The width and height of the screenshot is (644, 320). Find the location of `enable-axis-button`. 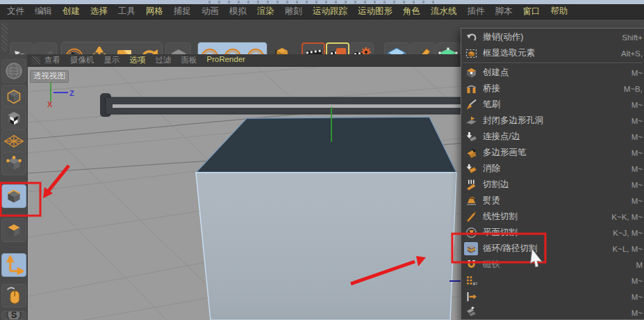

enable-axis-button is located at coordinates (14, 265).